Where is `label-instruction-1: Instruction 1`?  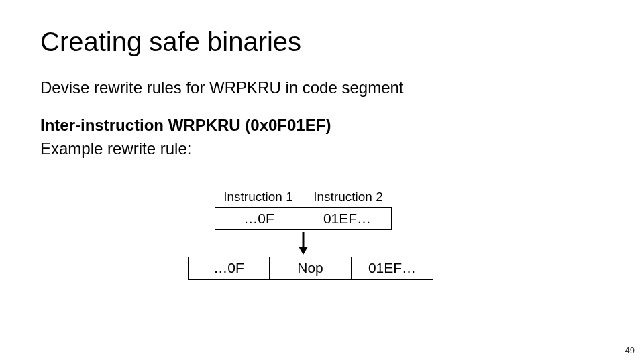
label-instruction-1: Instruction 1 is located at coordinates (258, 197).